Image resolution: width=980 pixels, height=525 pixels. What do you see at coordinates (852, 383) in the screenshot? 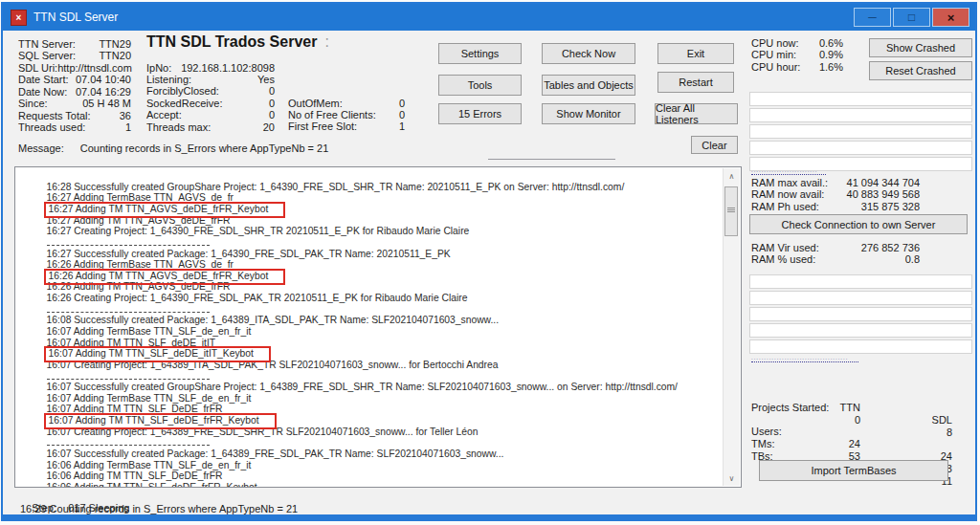
I see `stats-header-row: TTN SDL` at bounding box center [852, 383].